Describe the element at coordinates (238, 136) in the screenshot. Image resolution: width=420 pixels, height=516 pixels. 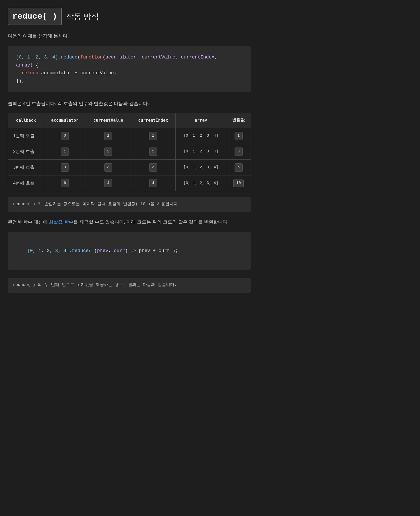
I see `td-return: 1` at that location.